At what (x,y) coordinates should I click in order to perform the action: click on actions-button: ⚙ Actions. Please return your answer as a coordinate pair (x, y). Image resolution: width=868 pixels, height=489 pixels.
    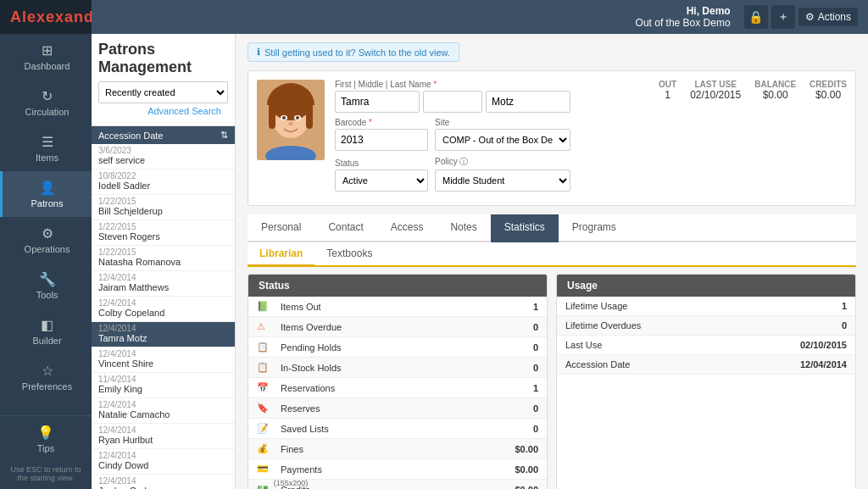
    Looking at the image, I should click on (828, 17).